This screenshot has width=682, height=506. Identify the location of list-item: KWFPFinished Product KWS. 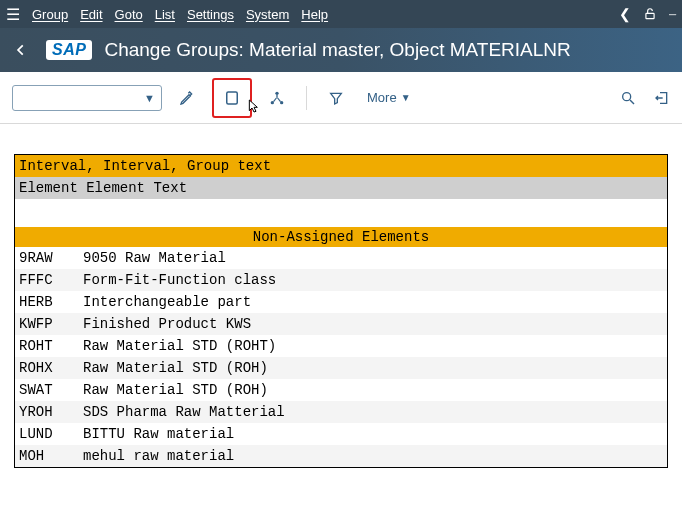
(341, 324).